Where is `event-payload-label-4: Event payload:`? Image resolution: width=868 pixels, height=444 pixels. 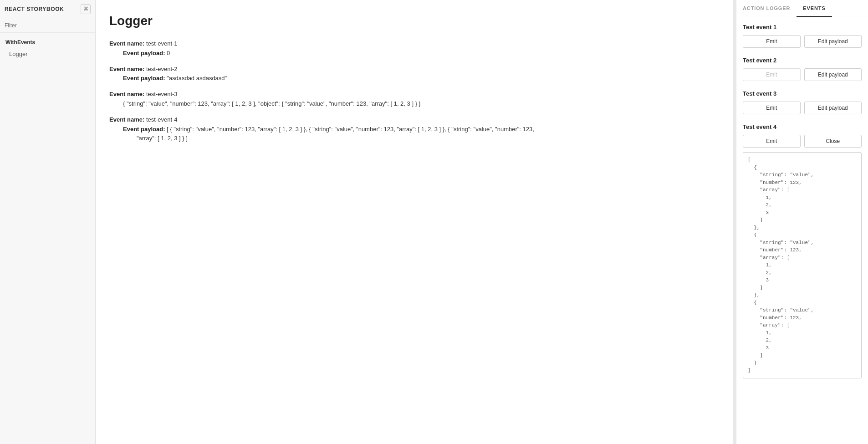 event-payload-label-4: Event payload: is located at coordinates (144, 129).